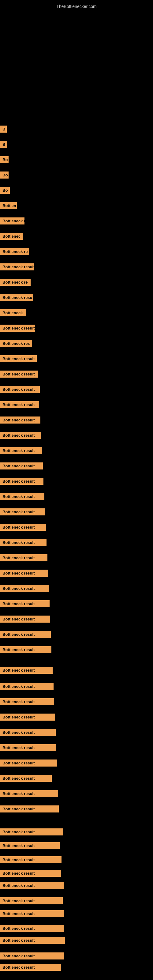  Describe the element at coordinates (5, 160) in the screenshot. I see `bottleneck-bar-3: Bo` at that location.